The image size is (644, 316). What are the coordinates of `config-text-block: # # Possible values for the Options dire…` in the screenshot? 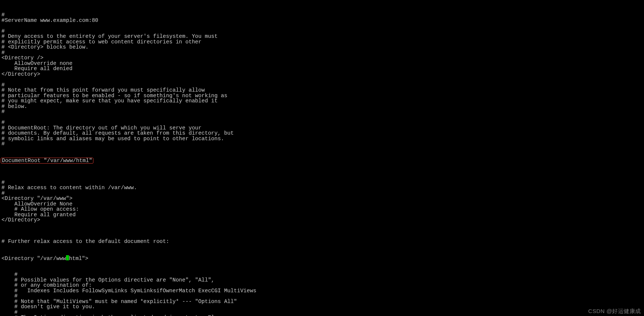 It's located at (322, 294).